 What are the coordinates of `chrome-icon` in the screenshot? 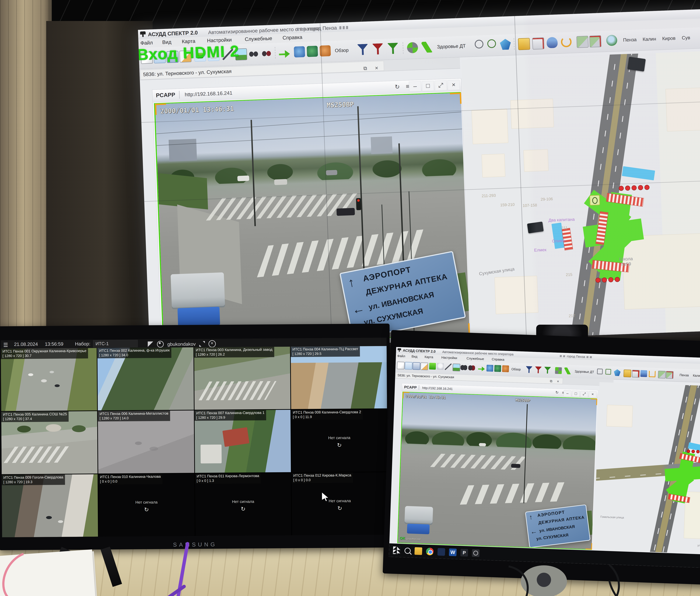 It's located at (430, 552).